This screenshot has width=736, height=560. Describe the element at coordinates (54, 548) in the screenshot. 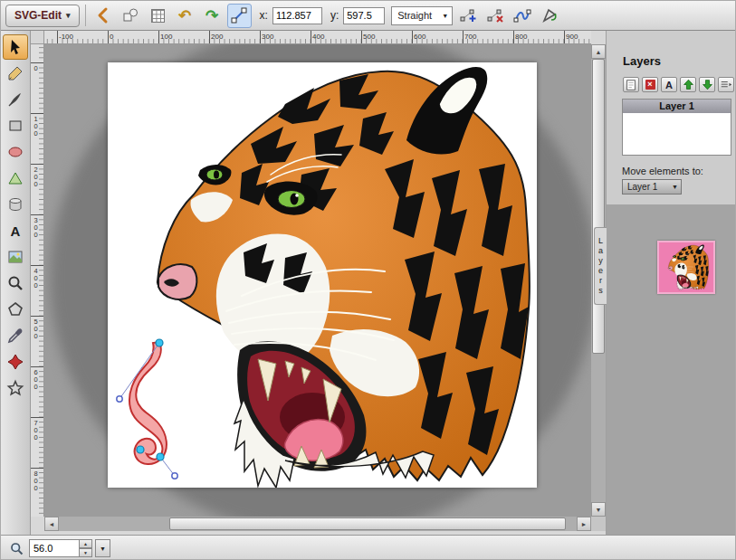

I see `zoom-level-input` at that location.